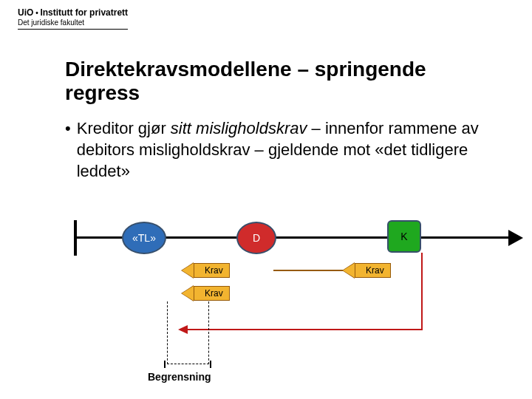  I want to click on institute-label: Institutt for privatrett, so click(84, 13).